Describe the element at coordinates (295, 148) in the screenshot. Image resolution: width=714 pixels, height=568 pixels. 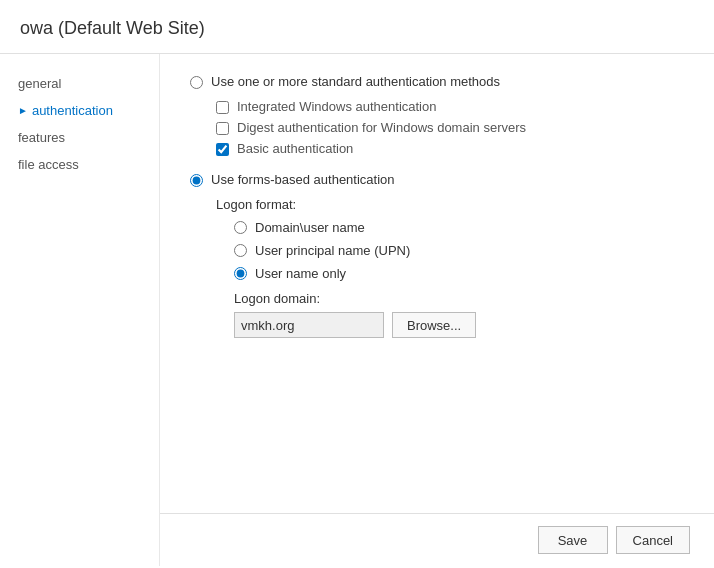
I see `basic-label: Basic authentication` at that location.